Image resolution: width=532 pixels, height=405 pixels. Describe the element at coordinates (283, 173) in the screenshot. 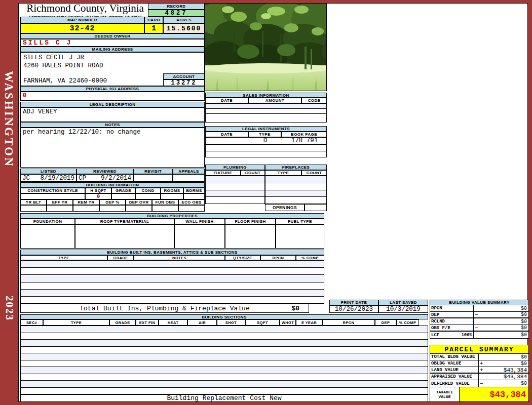

I see `fireplace-type-label: TYPE` at that location.